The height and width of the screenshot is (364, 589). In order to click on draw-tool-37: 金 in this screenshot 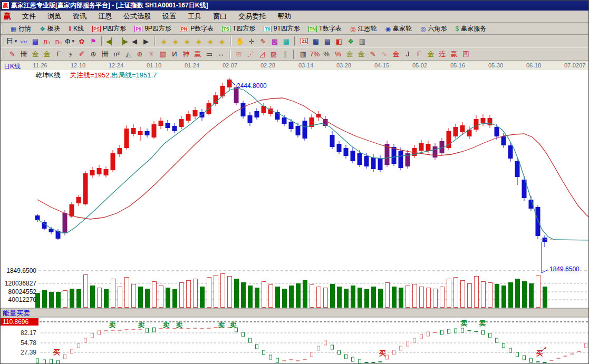, I will do `click(431, 54)`.